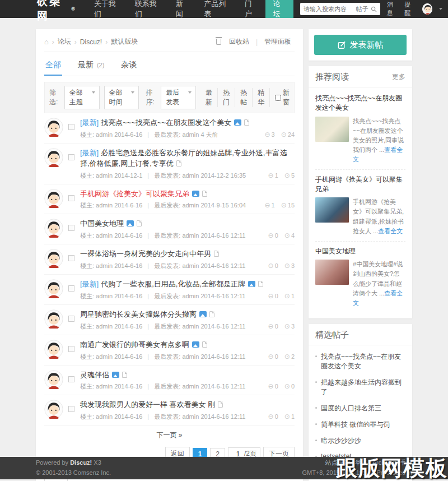 This screenshot has height=481, width=448. Describe the element at coordinates (244, 98) in the screenshot. I see `quick-filter-link: 热帖` at that location.